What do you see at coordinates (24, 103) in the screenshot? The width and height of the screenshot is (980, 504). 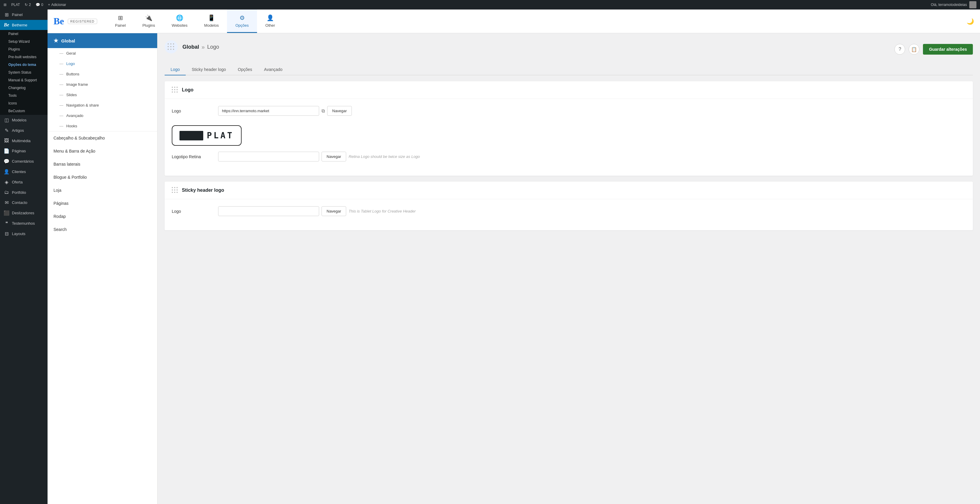 I see `submenu-icons: Icons` at bounding box center [24, 103].